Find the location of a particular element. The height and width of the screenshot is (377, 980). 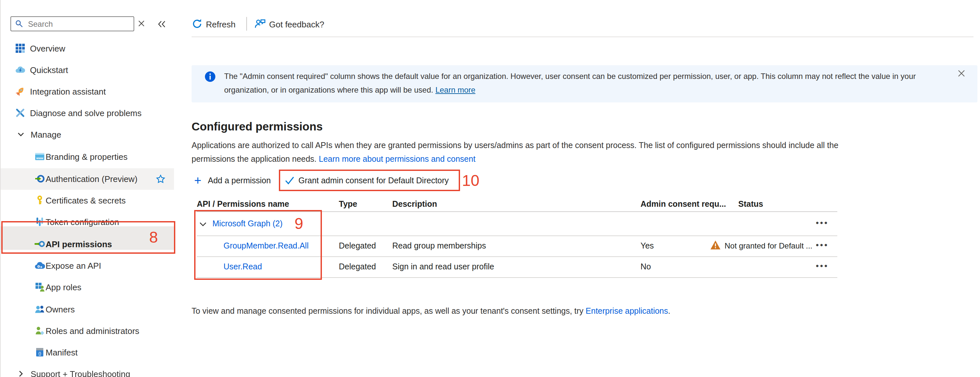

grid-icon is located at coordinates (20, 48).